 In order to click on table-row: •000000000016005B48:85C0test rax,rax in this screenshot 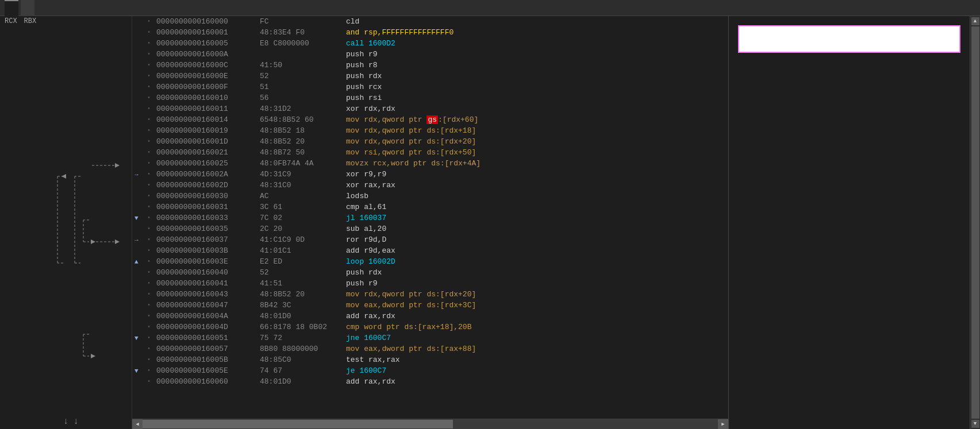, I will do `click(430, 360)`.